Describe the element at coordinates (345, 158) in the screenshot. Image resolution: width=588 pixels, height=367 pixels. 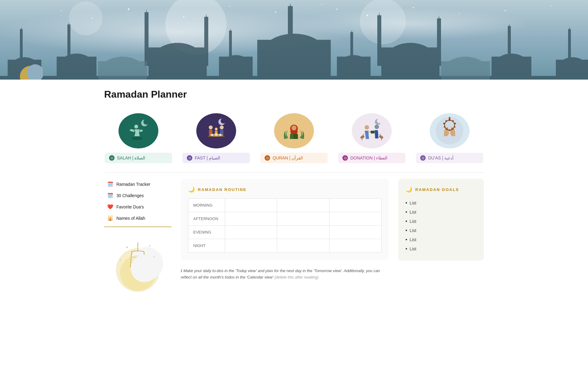
I see `donation-icon-circle: ⊙` at that location.